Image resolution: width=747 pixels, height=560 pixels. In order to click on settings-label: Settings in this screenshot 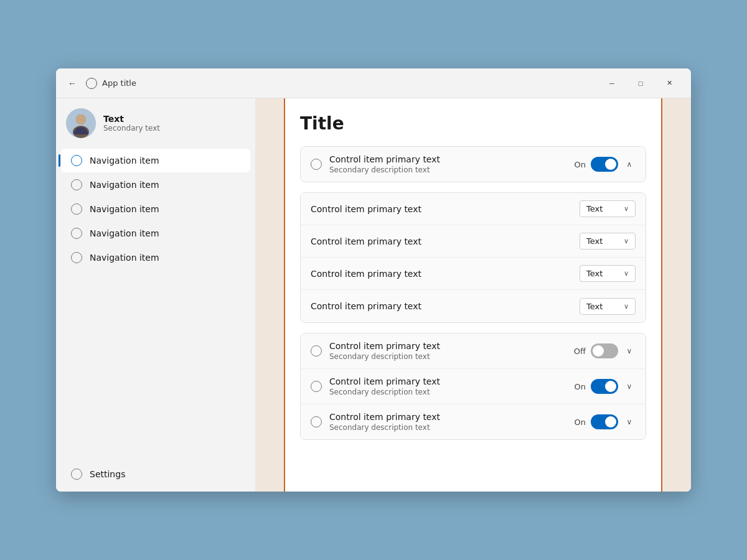, I will do `click(107, 474)`.